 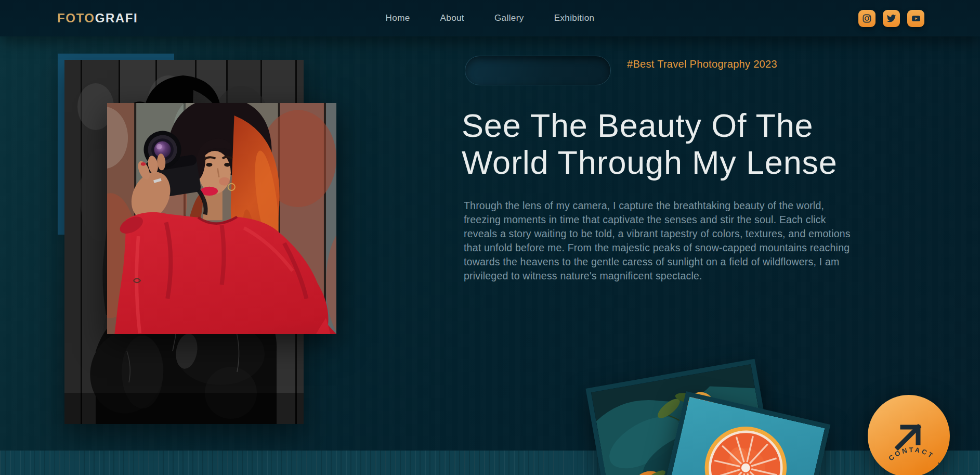 I want to click on instagram-icon, so click(x=867, y=19).